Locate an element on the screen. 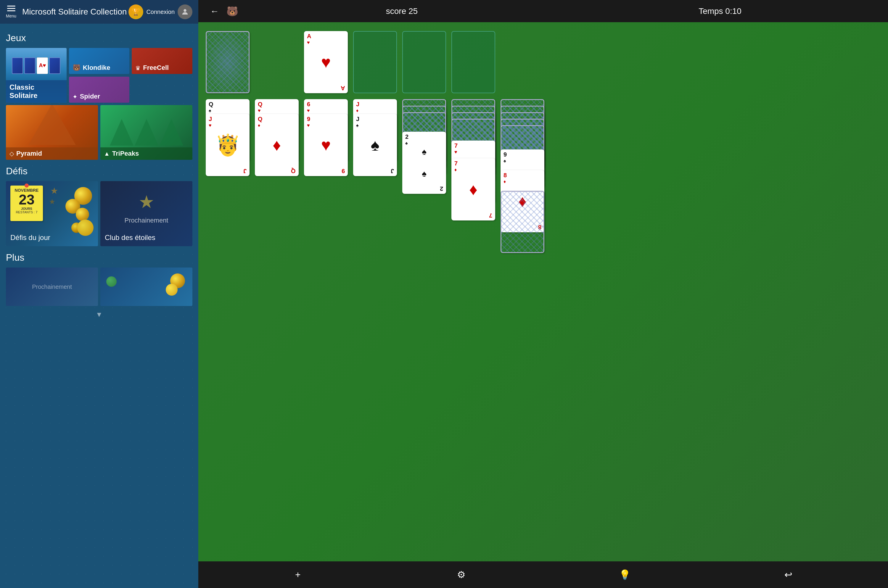  calendar-pin is located at coordinates (27, 185).